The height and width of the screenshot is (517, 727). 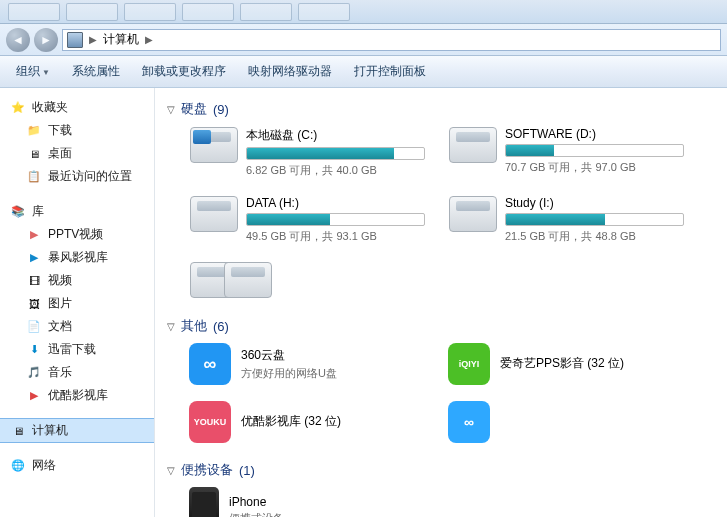 What do you see at coordinates (291, 422) in the screenshot?
I see `app-name: 优酷影视库 (32 位)` at bounding box center [291, 422].